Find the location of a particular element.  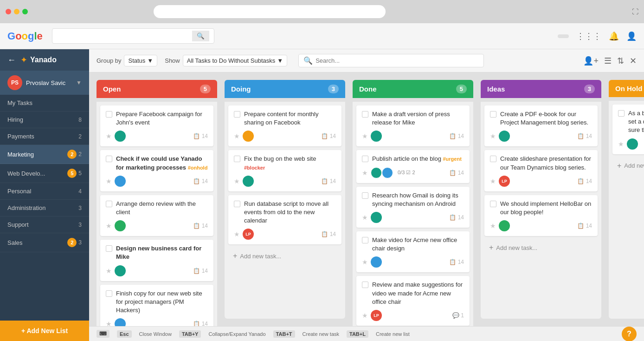

card-dn2: Publish article on the blog #urgent ★ 0/… is located at coordinates (413, 166).